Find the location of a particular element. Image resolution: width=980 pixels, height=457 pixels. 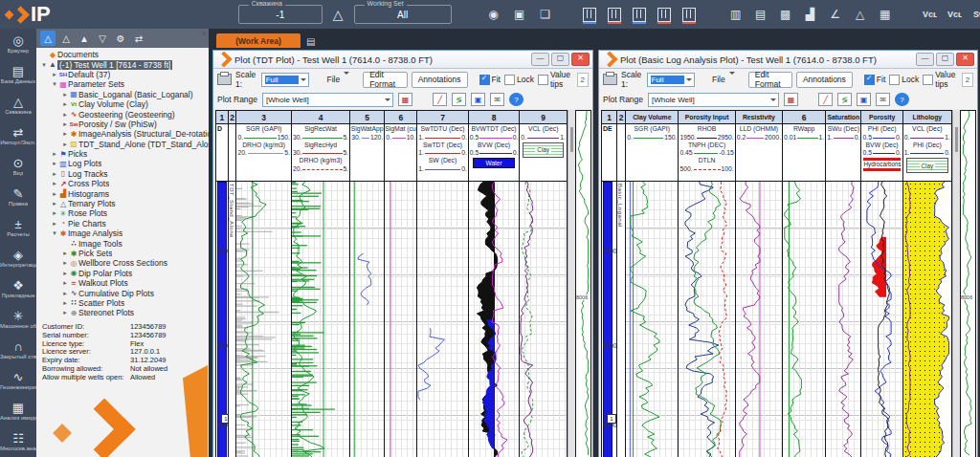

tree-item: ▸◔Pie Charts is located at coordinates (122, 224).